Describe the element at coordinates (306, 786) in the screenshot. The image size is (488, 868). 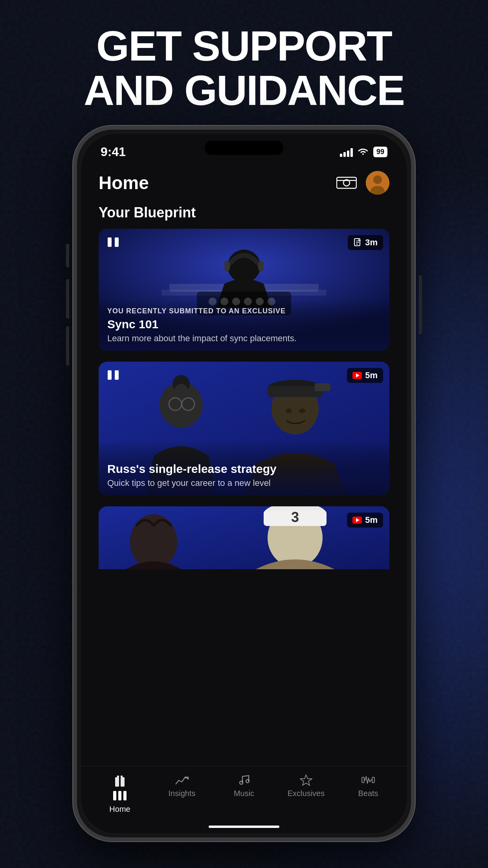
I see `nav-exclusives: Exclusives` at that location.